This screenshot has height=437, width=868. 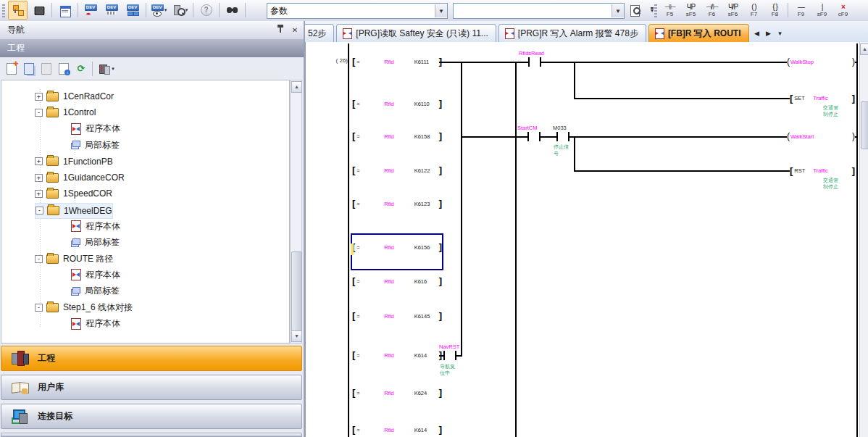 I want to click on module-config-button, so click(x=39, y=10).